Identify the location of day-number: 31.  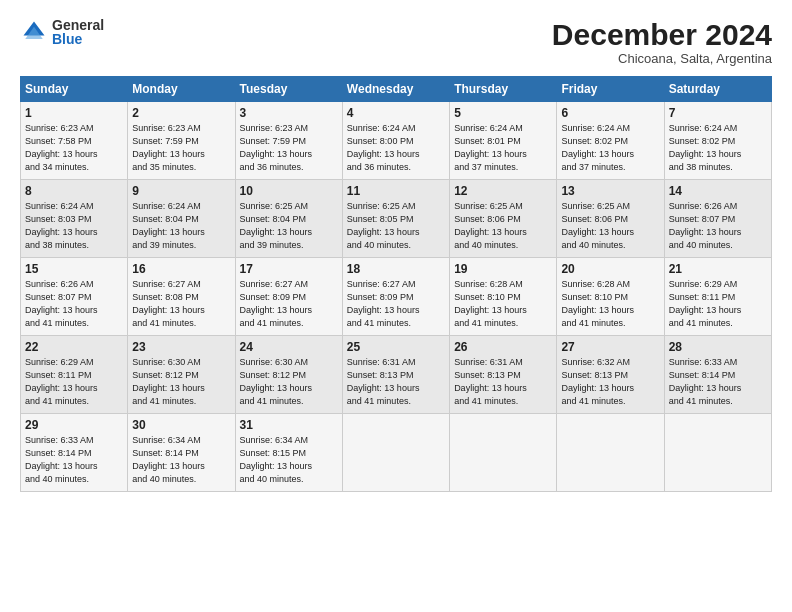
(289, 425).